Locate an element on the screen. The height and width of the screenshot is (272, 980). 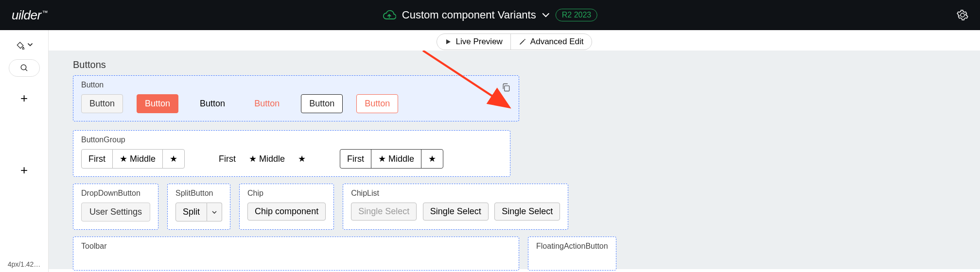
top-bar-center: Custom component Variants R2 2023 is located at coordinates (490, 15).